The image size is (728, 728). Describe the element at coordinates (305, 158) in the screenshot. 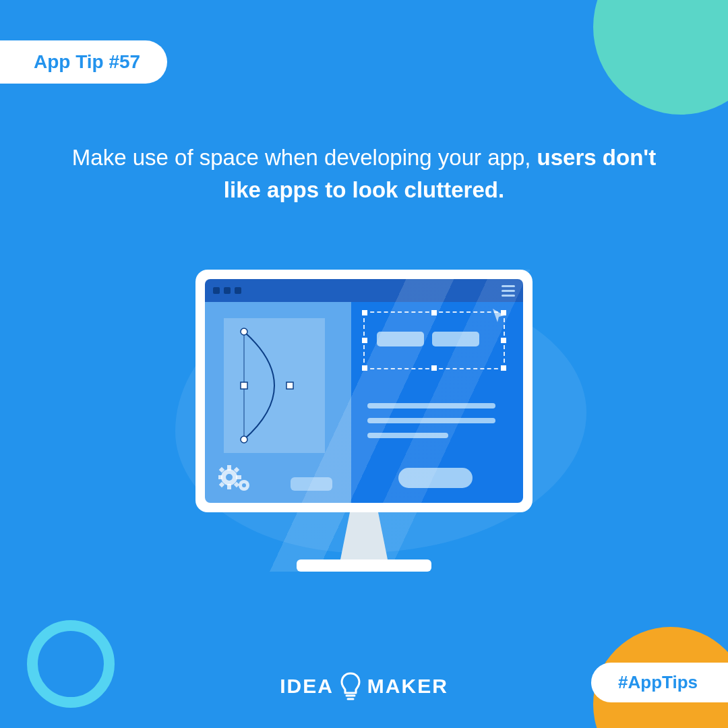

I see `headline-regular: Make use of space when developing your a…` at that location.